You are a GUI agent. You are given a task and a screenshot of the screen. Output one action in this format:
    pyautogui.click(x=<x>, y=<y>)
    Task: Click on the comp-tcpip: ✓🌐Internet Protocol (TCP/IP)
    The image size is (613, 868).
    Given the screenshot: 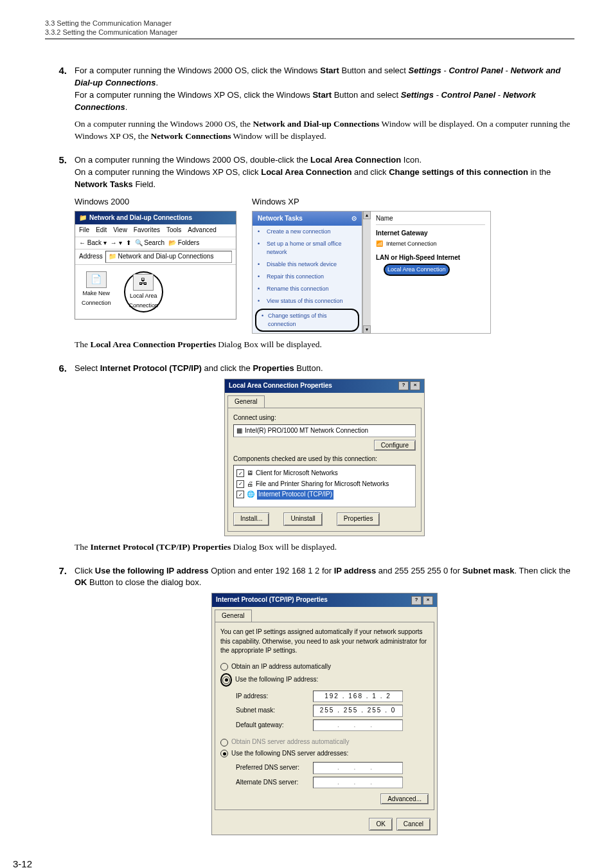 What is the action you would take?
    pyautogui.click(x=324, y=495)
    